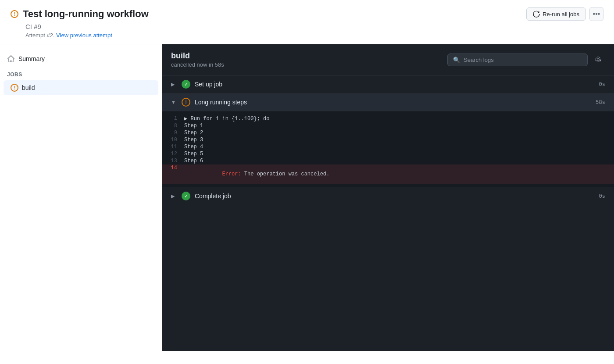 The width and height of the screenshot is (614, 364). I want to click on job-header-right: 🔍, so click(526, 60).